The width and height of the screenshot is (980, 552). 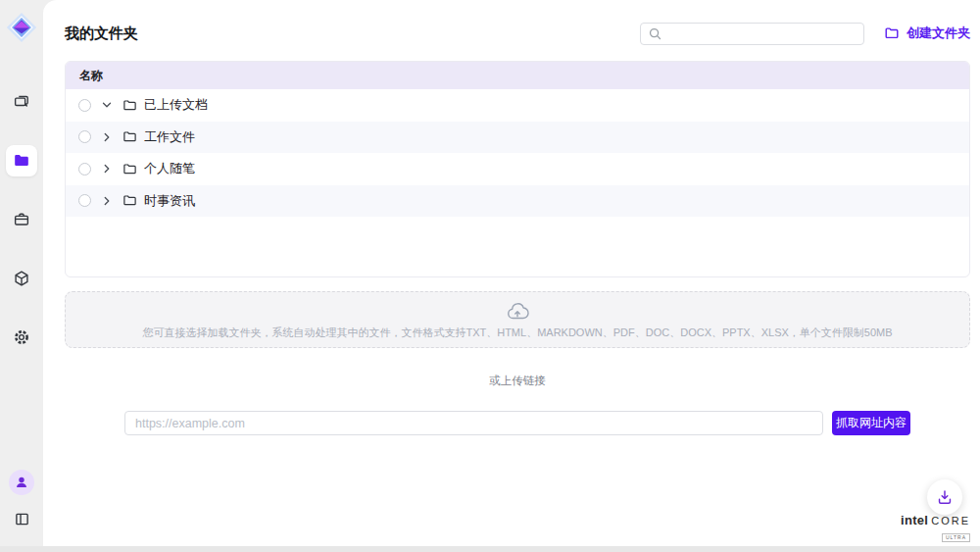 What do you see at coordinates (22, 161) in the screenshot?
I see `sidebar-item-folders` at bounding box center [22, 161].